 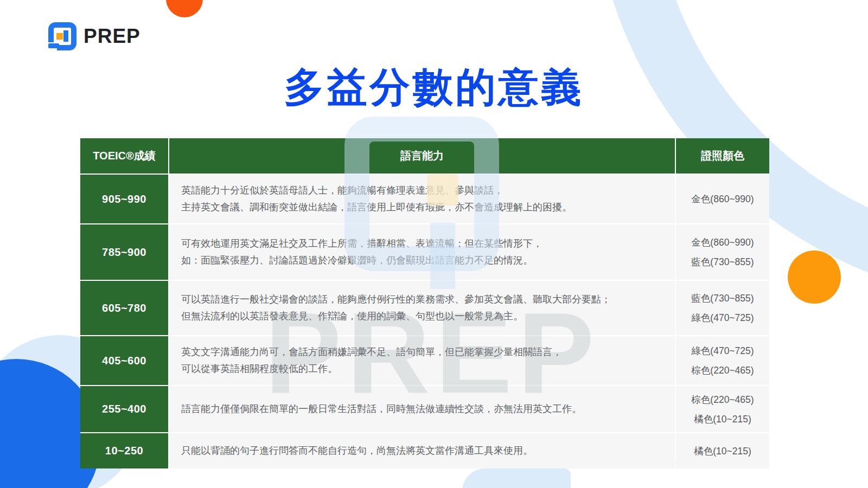 I want to click on brand-name: PREP, so click(x=112, y=36).